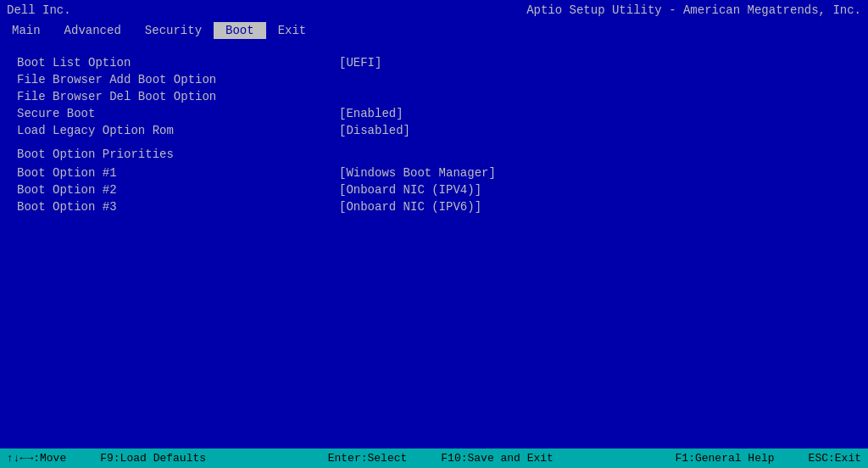  Describe the element at coordinates (693, 10) in the screenshot. I see `utility-title: Aptio Setup Utility - American Megatrend…` at that location.